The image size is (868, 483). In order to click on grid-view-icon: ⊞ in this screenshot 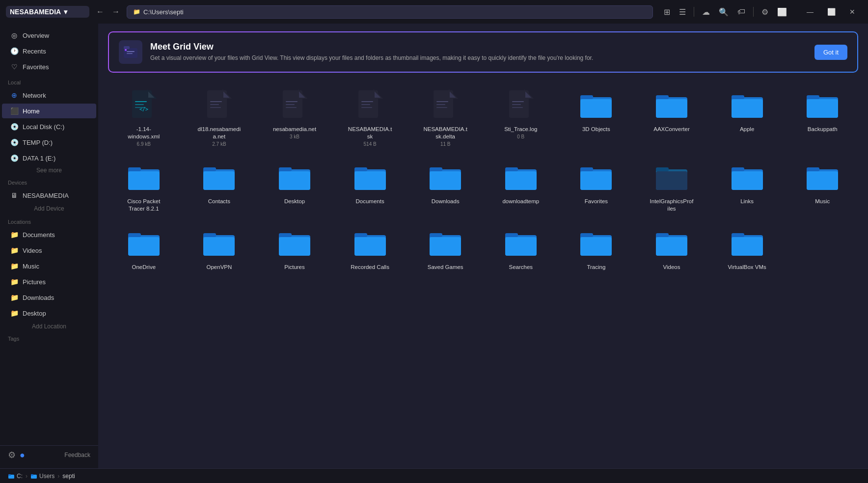, I will do `click(667, 12)`.